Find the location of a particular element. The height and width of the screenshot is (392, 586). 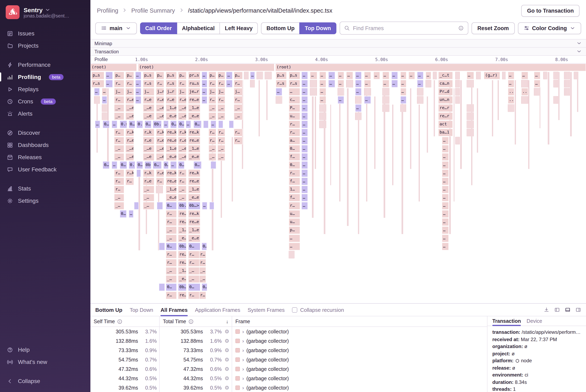

dock-right-icon is located at coordinates (578, 310).